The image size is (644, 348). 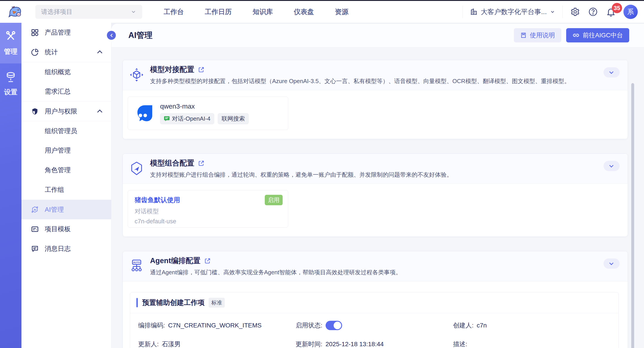 What do you see at coordinates (112, 35) in the screenshot?
I see `sidebar-collapse-wrap` at bounding box center [112, 35].